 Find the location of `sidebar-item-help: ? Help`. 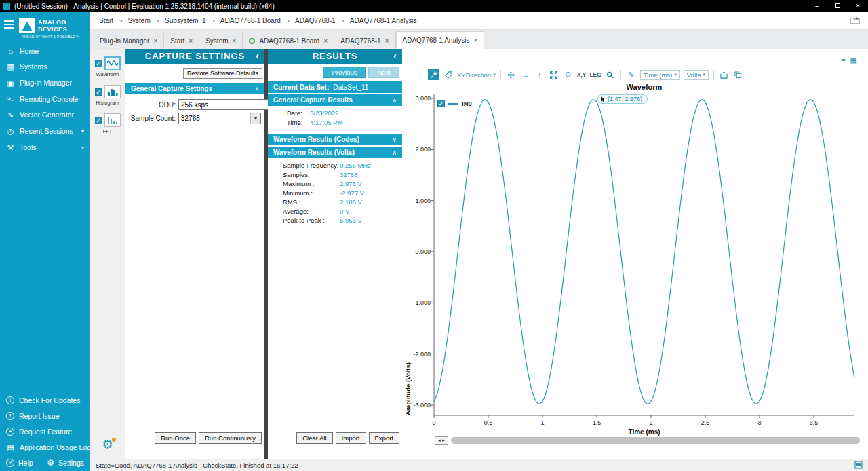

sidebar-item-help: ? Help is located at coordinates (20, 463).